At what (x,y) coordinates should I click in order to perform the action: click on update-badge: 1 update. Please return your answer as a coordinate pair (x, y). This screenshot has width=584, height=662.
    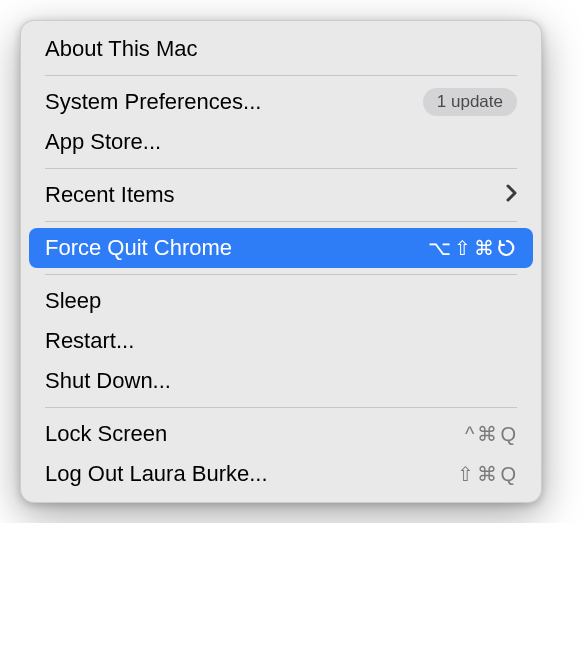
    Looking at the image, I should click on (470, 102).